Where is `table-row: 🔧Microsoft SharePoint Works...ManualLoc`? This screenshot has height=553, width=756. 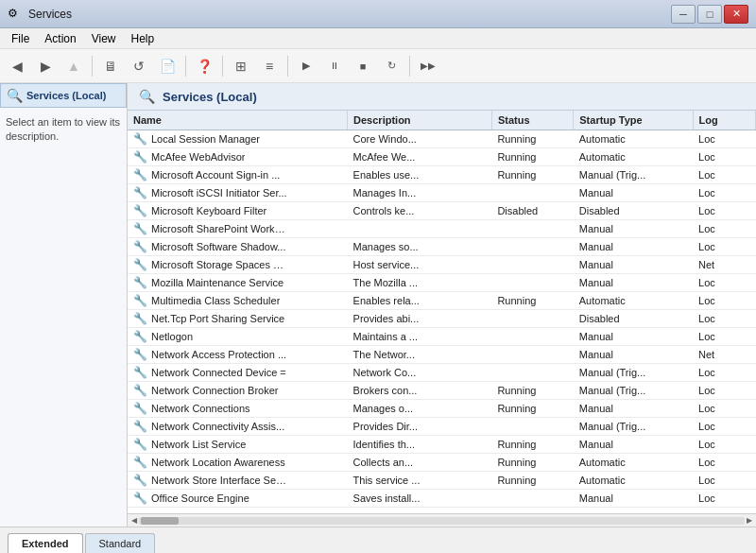 table-row: 🔧Microsoft SharePoint Works...ManualLoc is located at coordinates (442, 229).